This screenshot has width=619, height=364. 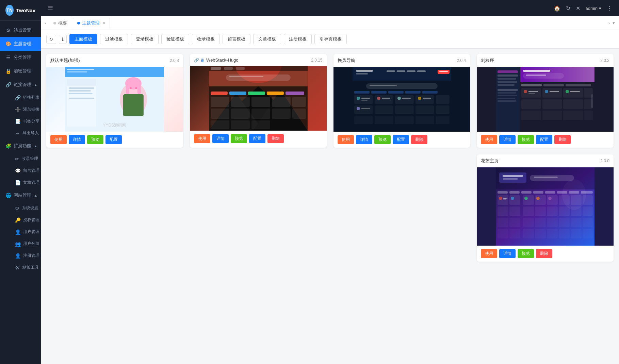 I want to click on collection-template-button: 收录模板, so click(x=206, y=39).